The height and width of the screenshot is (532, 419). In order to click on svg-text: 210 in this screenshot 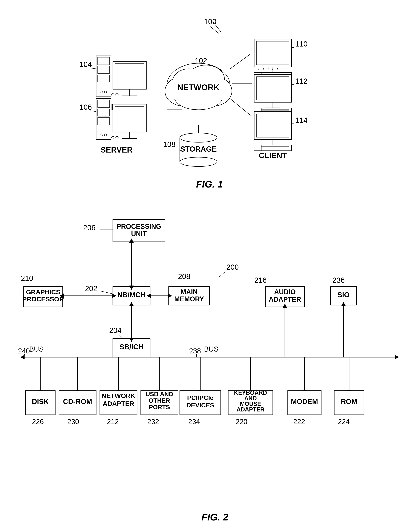, I will do `click(27, 278)`.